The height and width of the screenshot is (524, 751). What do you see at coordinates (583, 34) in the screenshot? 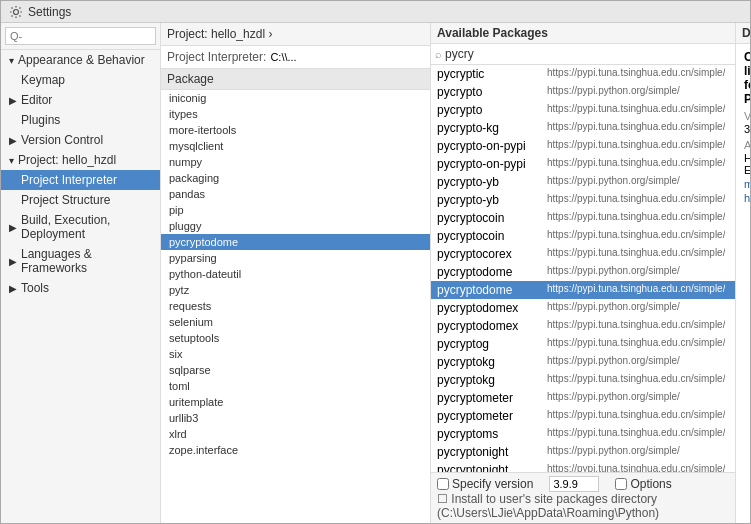
I see `available-packages-header: Available Packages` at bounding box center [583, 34].